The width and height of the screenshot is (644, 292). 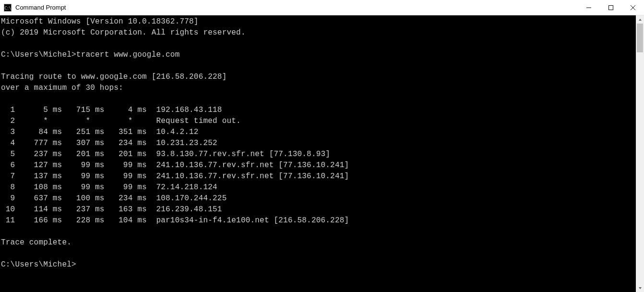 What do you see at coordinates (8, 8) in the screenshot?
I see `cmd-icon: C:\` at bounding box center [8, 8].